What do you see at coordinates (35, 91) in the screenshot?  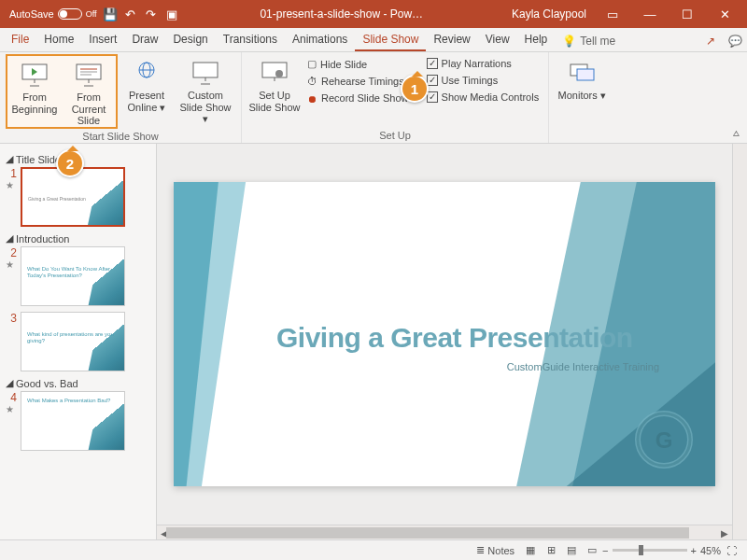 I see `from-beginning-button: From Beginning` at bounding box center [35, 91].